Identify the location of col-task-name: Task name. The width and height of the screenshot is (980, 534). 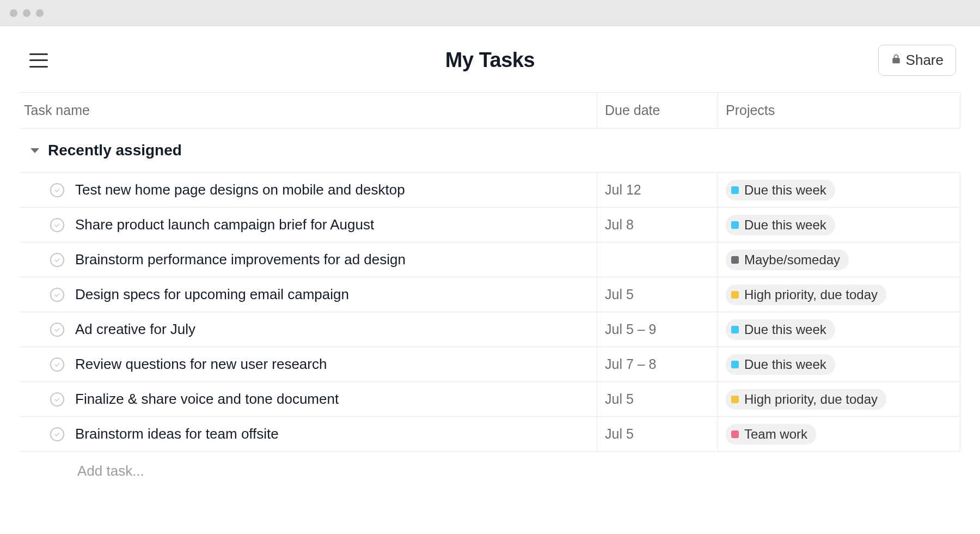
(308, 110).